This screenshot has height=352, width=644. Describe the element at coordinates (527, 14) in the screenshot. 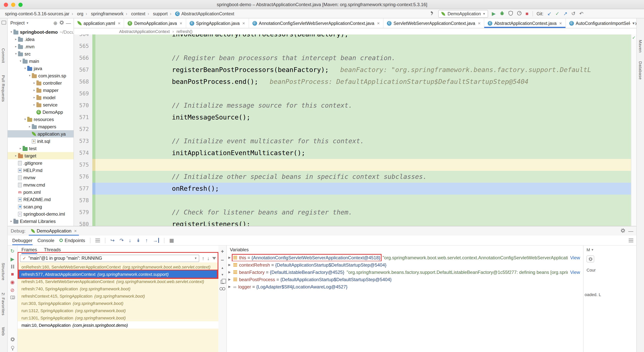

I see `stop-button: ■` at that location.